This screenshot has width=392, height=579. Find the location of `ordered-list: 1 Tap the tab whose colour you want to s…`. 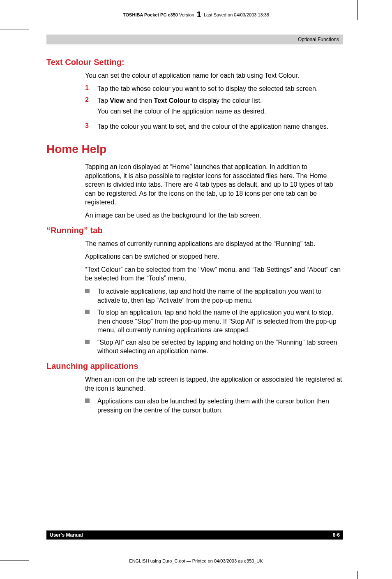

ordered-list: 1 Tap the tab whose colour you want to s… is located at coordinates (214, 108).